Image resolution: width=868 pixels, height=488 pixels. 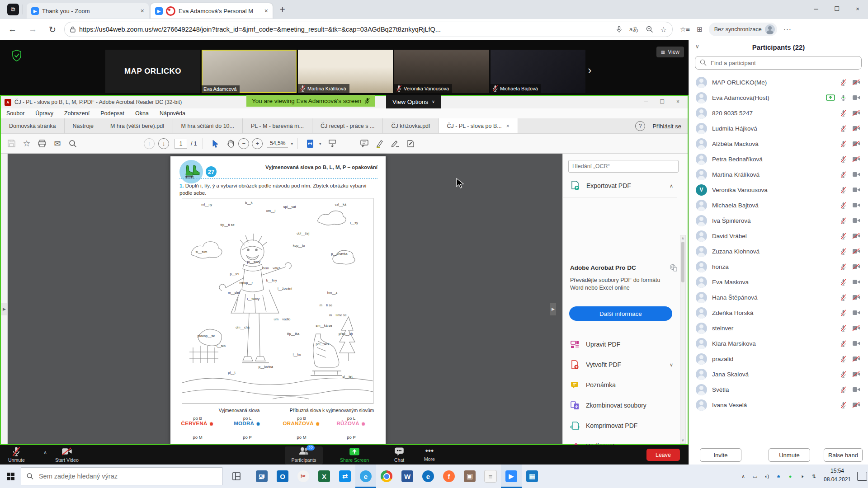 I want to click on zoom-in-tool-icon: +, so click(x=257, y=144).